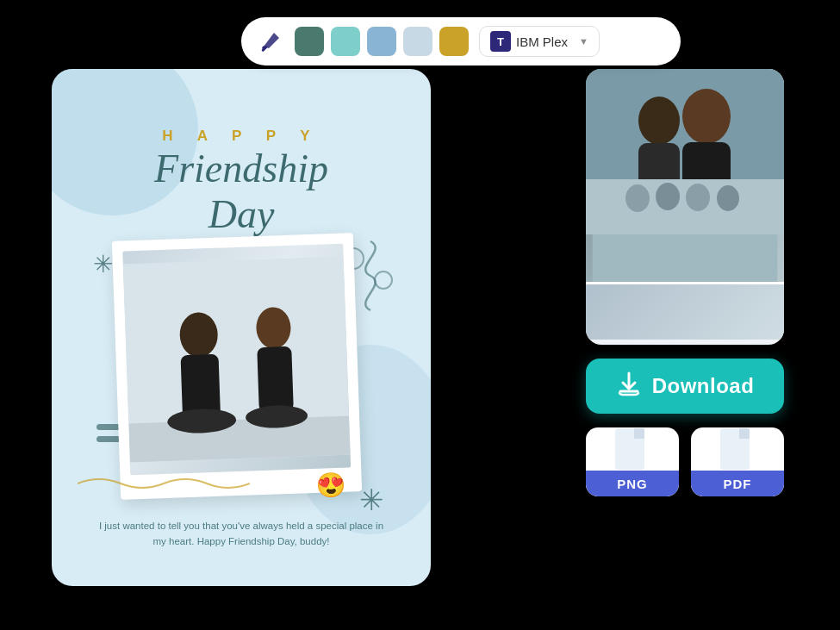 Image resolution: width=840 pixels, height=630 pixels. What do you see at coordinates (103, 264) in the screenshot?
I see `asterisk-decoration-left: ✳` at bounding box center [103, 264].